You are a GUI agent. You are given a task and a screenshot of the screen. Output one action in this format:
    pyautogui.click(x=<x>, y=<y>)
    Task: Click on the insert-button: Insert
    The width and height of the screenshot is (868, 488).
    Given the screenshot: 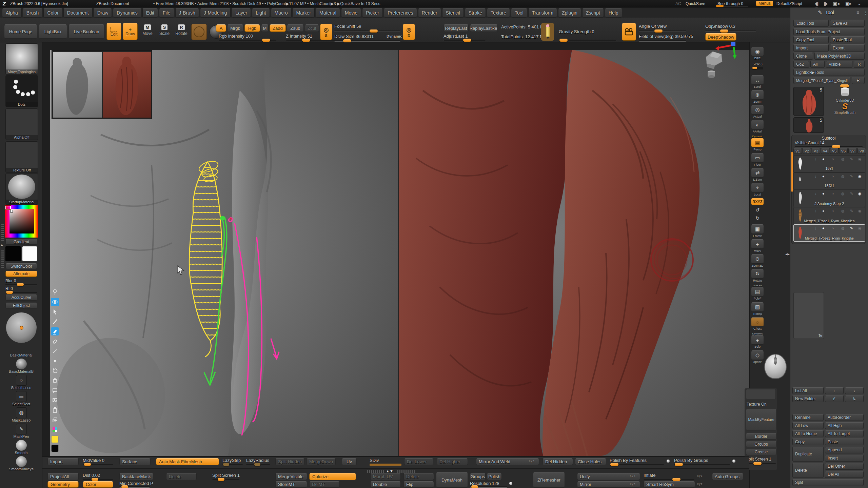 What is the action you would take?
    pyautogui.click(x=844, y=458)
    